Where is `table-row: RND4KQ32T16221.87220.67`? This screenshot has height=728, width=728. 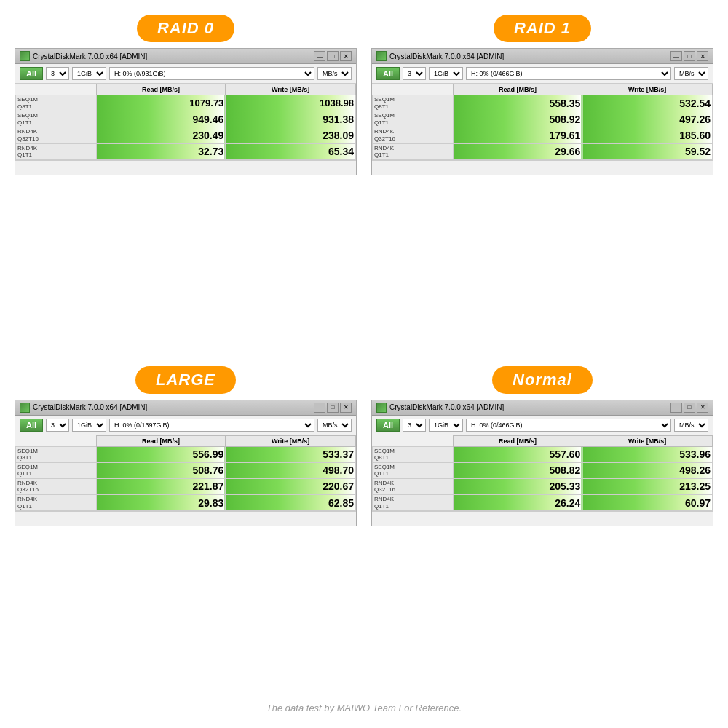 table-row: RND4KQ32T16221.87220.67 is located at coordinates (186, 486).